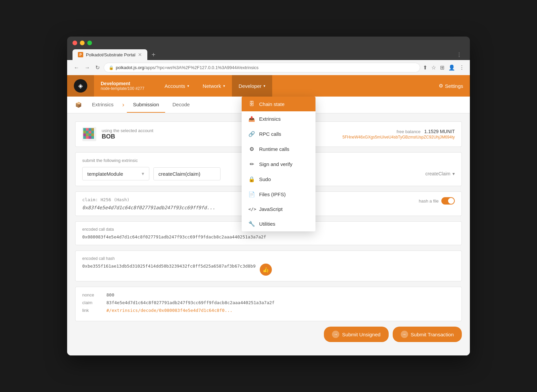 Image resolution: width=537 pixels, height=392 pixels. Describe the element at coordinates (177, 86) in the screenshot. I see `nav-accounts: Accounts ▾` at that location.